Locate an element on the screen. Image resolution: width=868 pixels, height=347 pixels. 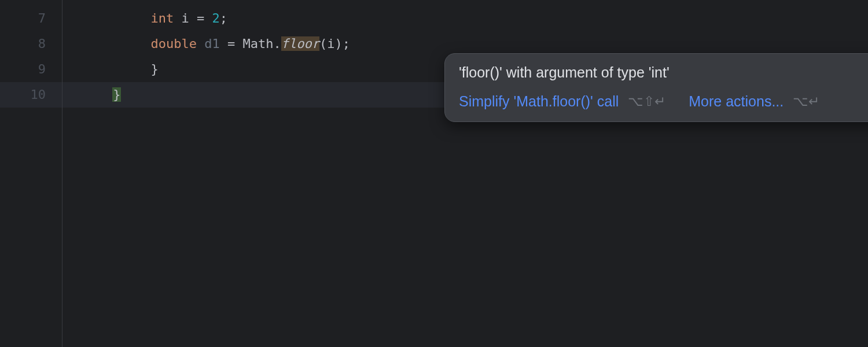
shortcut-hint: ⌥↵ is located at coordinates (806, 102).